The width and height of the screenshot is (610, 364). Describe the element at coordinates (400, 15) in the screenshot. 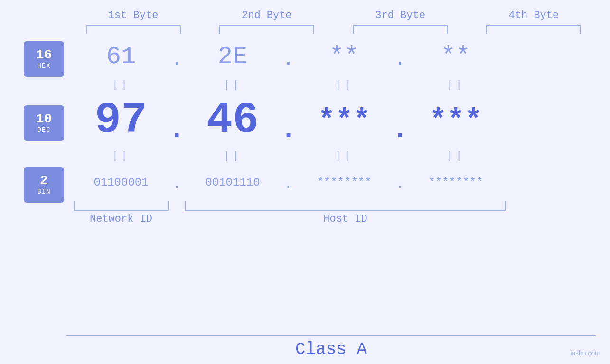

I see `byte3-header: 3rd Byte` at that location.